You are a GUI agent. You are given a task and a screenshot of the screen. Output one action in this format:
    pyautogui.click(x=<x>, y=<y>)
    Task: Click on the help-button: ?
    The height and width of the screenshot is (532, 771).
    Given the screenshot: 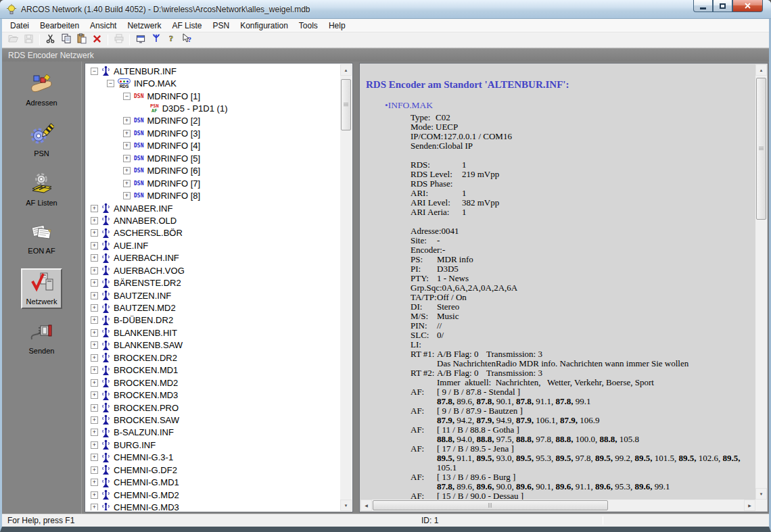 What is the action you would take?
    pyautogui.click(x=172, y=41)
    